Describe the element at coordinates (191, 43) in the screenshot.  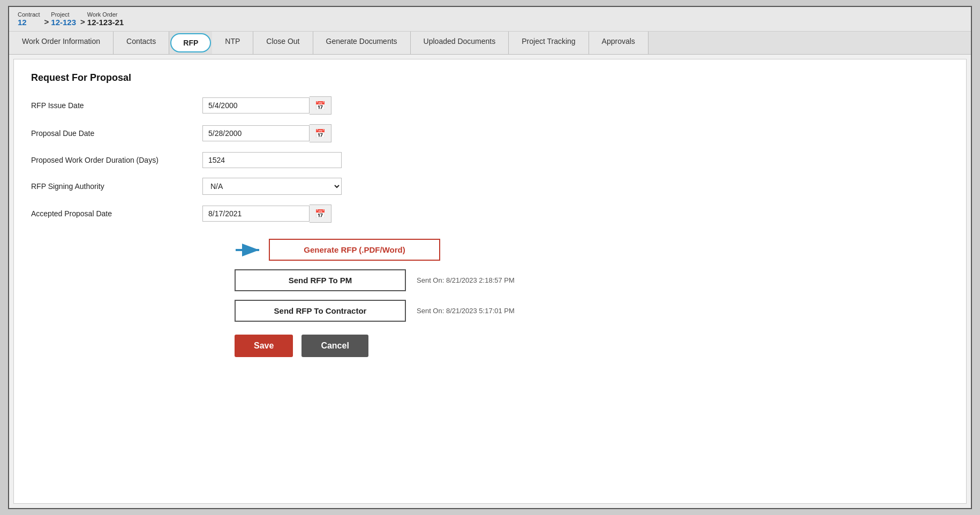
I see `tab-rfp: RFP` at that location.